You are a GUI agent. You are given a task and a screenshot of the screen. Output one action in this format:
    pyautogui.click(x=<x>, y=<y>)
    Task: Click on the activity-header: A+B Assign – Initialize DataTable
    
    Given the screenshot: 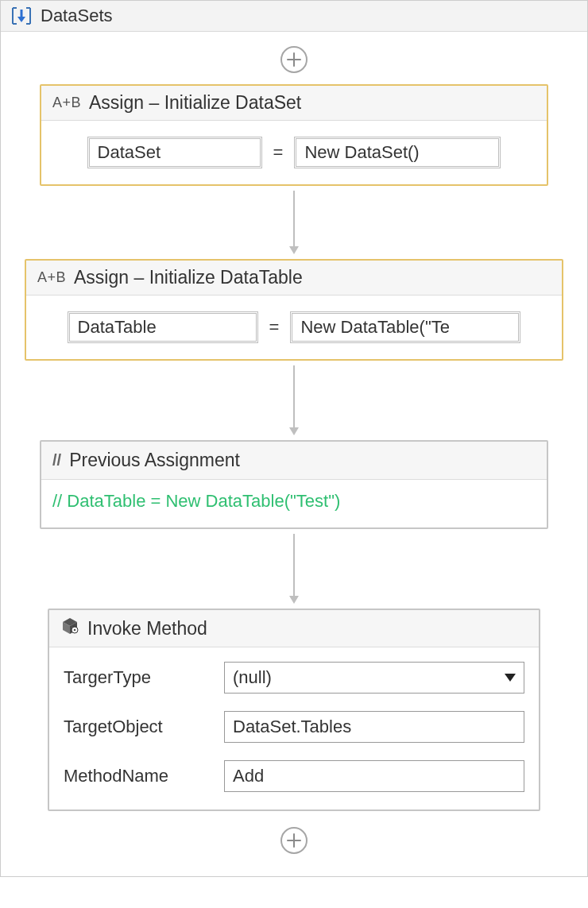 What is the action you would take?
    pyautogui.click(x=294, y=278)
    